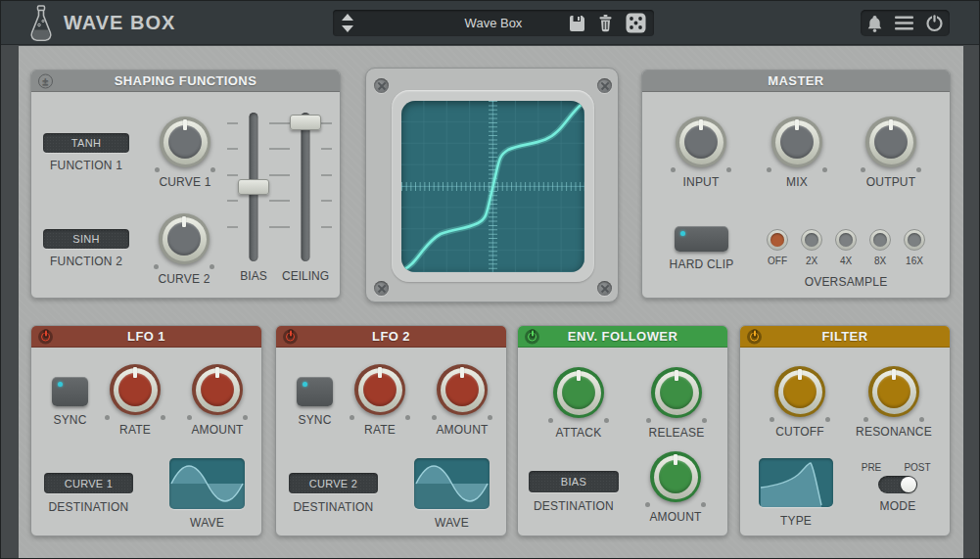  Describe the element at coordinates (305, 122) in the screenshot. I see `ceiling-slider-handle` at that location.